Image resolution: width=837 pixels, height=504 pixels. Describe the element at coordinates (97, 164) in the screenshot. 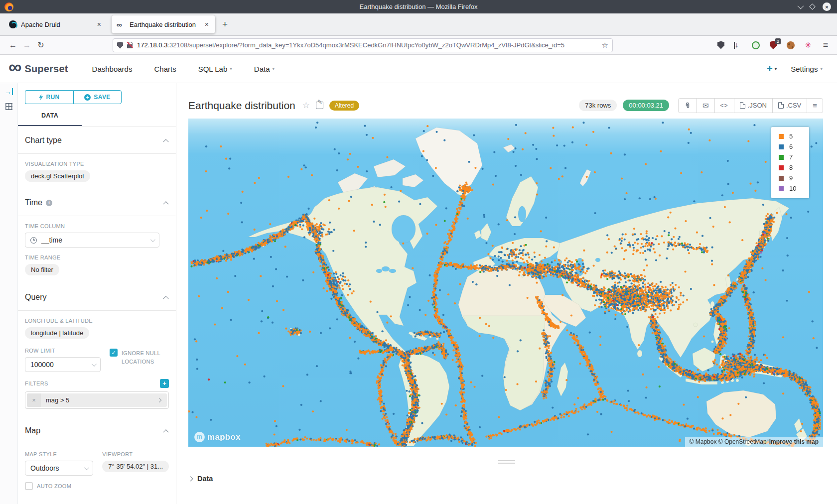

I see `viz-type-label: VISUALIZATION TYPE` at that location.